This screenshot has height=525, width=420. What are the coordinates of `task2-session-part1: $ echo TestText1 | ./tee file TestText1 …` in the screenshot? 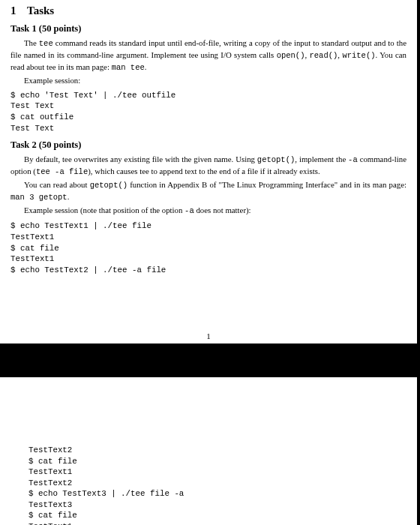 It's located at (208, 248).